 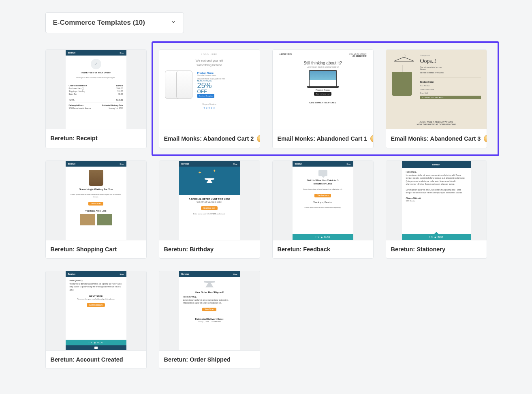 I want to click on template-preview: BeretunShop ✦ ✦ A SPECIAL OFFER JUST FOR…, so click(x=209, y=200).